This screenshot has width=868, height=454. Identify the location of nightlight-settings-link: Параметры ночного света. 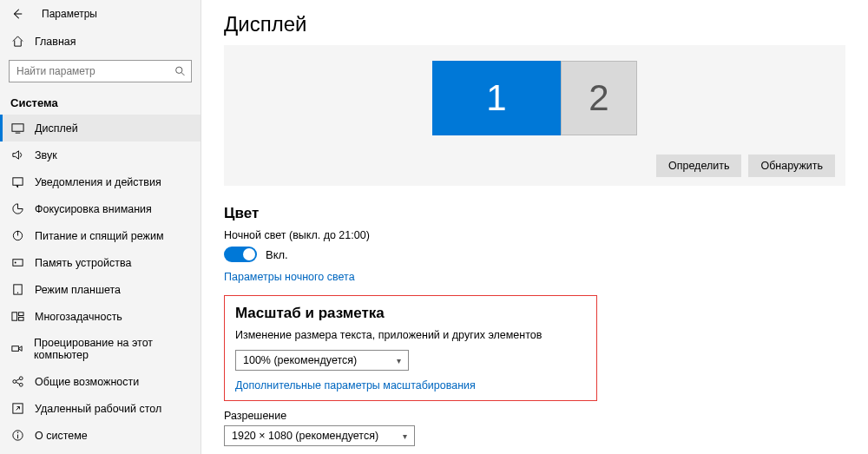
(290, 277).